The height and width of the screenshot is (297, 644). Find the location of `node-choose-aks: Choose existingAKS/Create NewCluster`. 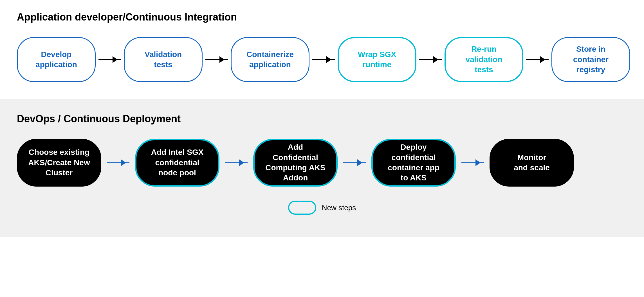

node-choose-aks: Choose existingAKS/Create NewCluster is located at coordinates (59, 163).